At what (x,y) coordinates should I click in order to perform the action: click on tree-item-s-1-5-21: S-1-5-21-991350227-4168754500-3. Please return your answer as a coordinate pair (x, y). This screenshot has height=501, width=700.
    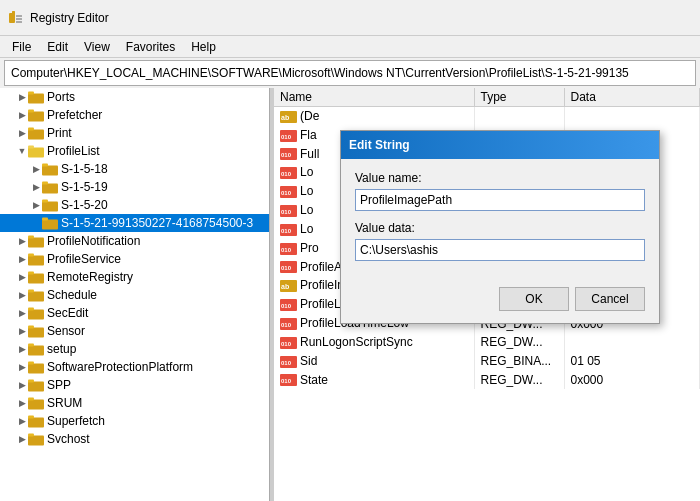
    Looking at the image, I should click on (134, 223).